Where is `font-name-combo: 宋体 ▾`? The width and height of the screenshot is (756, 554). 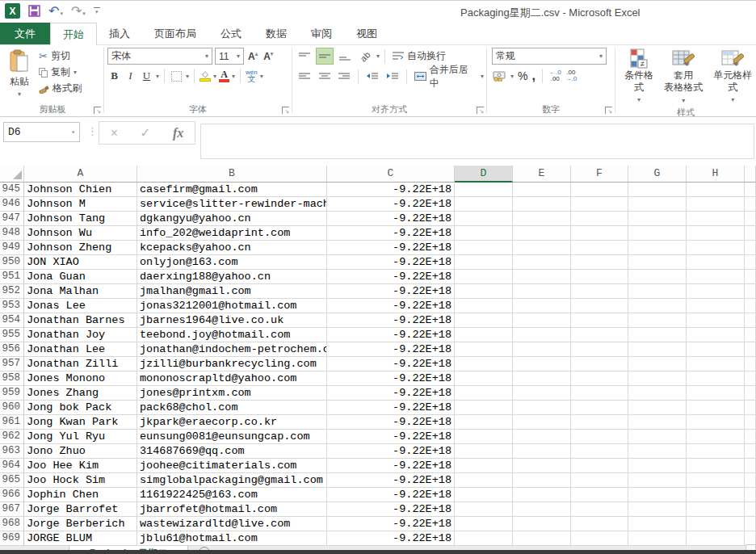 font-name-combo: 宋体 ▾ is located at coordinates (160, 57).